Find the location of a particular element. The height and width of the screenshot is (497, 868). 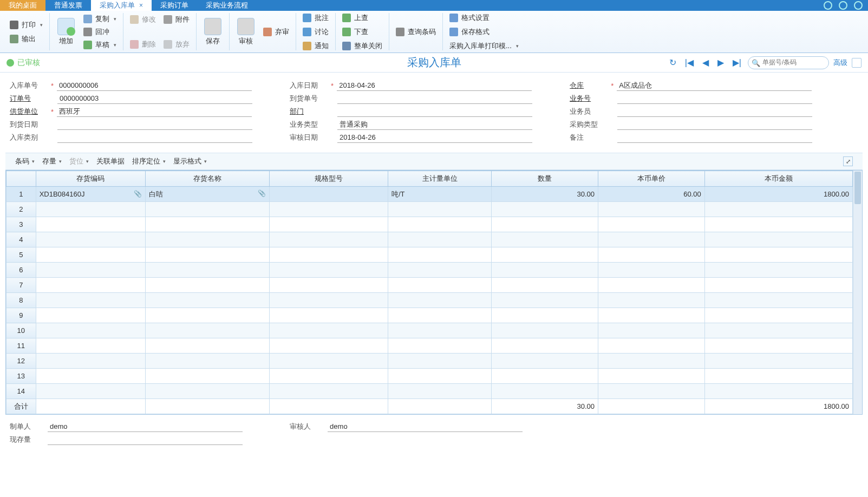

save-format-button: 保存格式 is located at coordinates (484, 32).